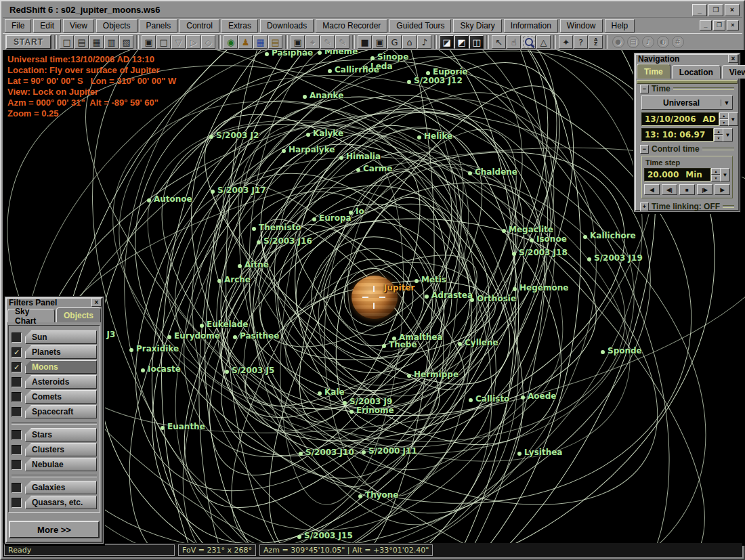 Image resolution: width=745 pixels, height=560 pixels. I want to click on moon-label-europa: Europa, so click(335, 218).